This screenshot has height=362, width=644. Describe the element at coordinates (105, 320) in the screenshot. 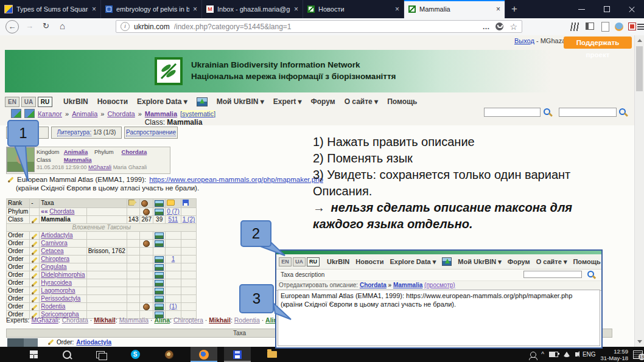

I see `expert-link: Mikhail` at that location.